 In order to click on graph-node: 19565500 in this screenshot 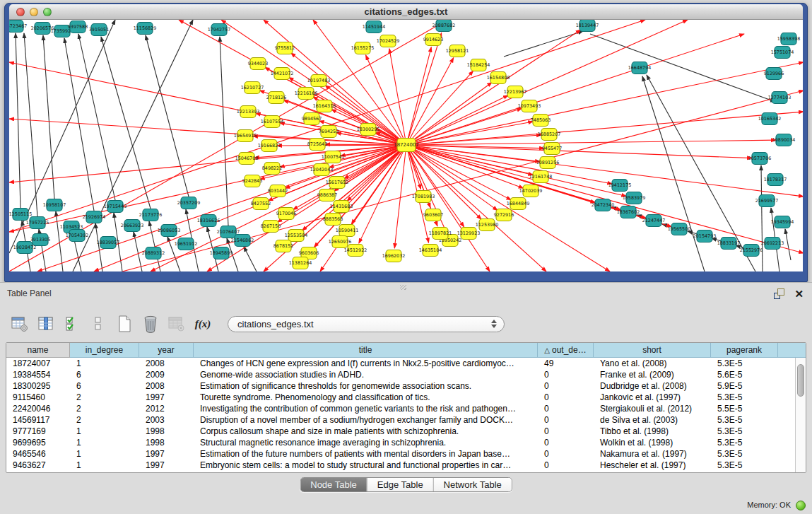, I will do `click(680, 229)`.